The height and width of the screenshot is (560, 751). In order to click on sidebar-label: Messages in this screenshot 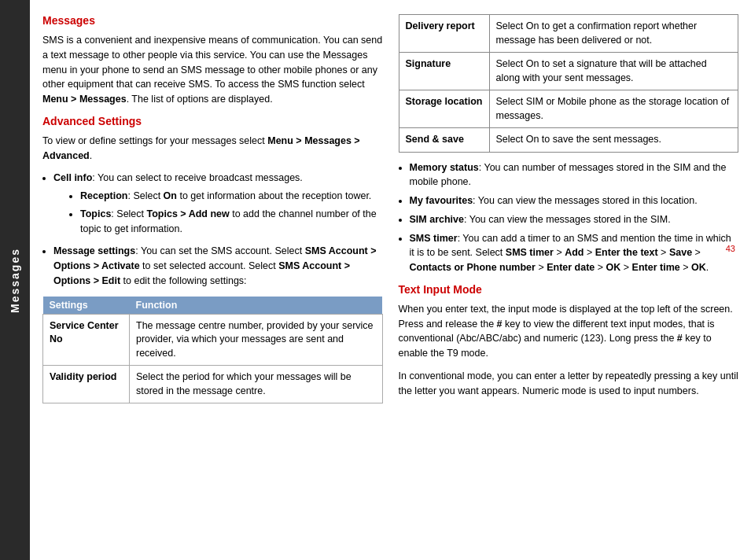, I will do `click(15, 280)`.